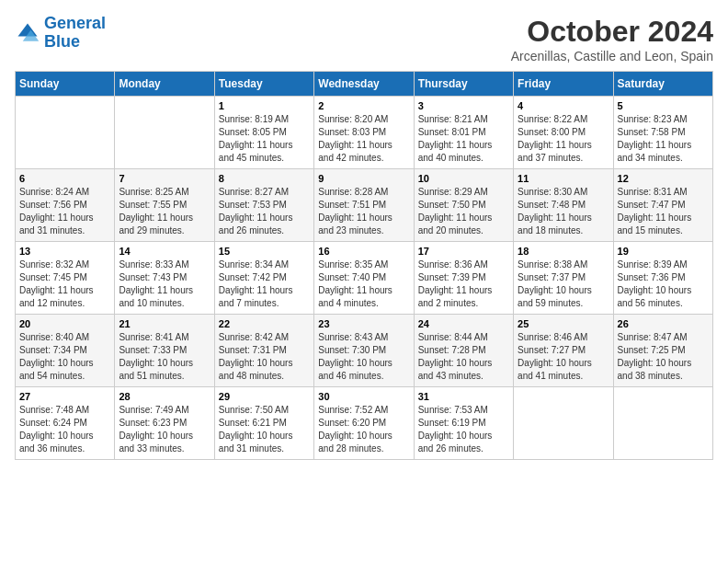 This screenshot has width=728, height=563. Describe the element at coordinates (664, 212) in the screenshot. I see `day-detail: Sunrise: 8:31 AMSunset: 7:47 PMDaylight:…` at that location.